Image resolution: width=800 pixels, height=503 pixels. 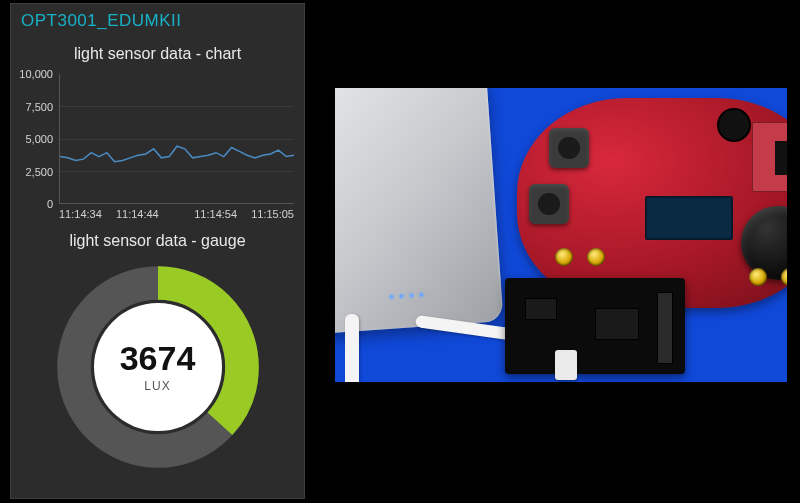 What do you see at coordinates (35, 136) in the screenshot?
I see `chart-y-axis: 10,0007,5005,0002,5000` at bounding box center [35, 136].